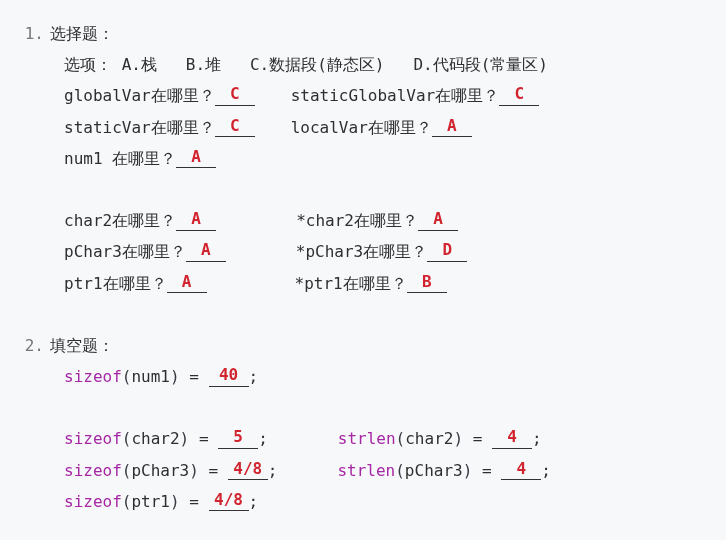 The height and width of the screenshot is (540, 726). I want to click on q2-l3-larg: char2, so click(155, 438).